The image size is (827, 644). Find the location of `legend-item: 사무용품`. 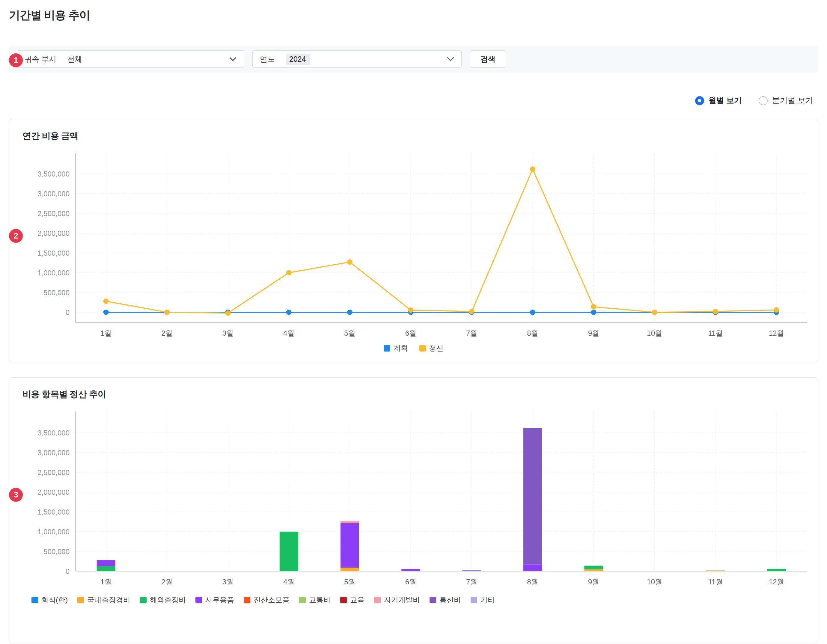

legend-item: 사무용품 is located at coordinates (215, 600).